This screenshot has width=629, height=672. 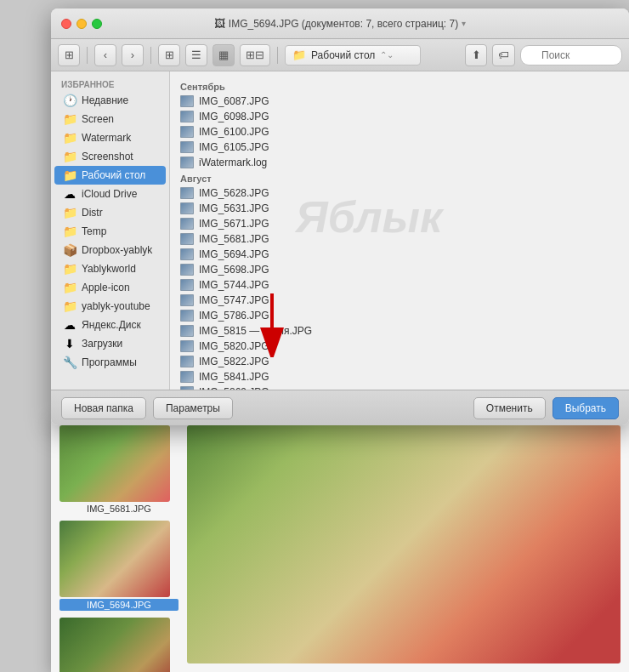 What do you see at coordinates (476, 55) in the screenshot?
I see `upload-button: ⬆` at bounding box center [476, 55].